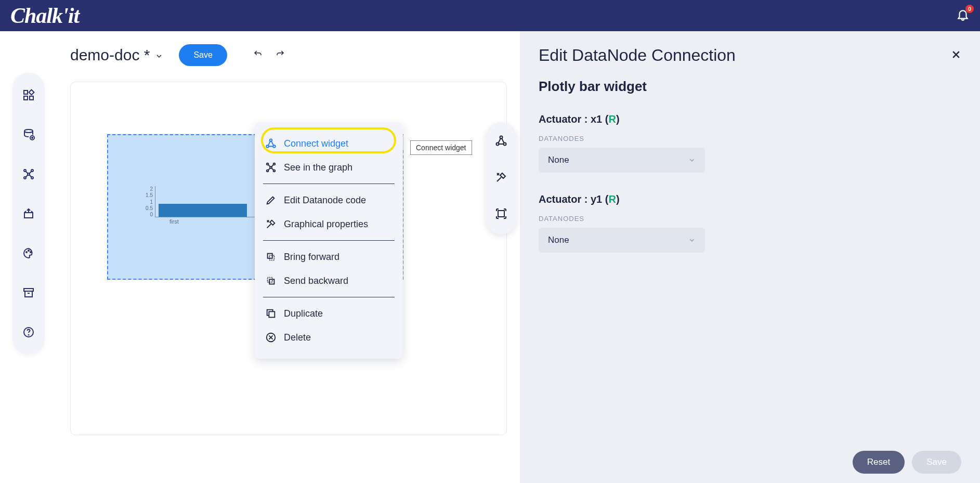 The image size is (980, 483). What do you see at coordinates (297, 338) in the screenshot?
I see `ctx-label: Delete` at bounding box center [297, 338].